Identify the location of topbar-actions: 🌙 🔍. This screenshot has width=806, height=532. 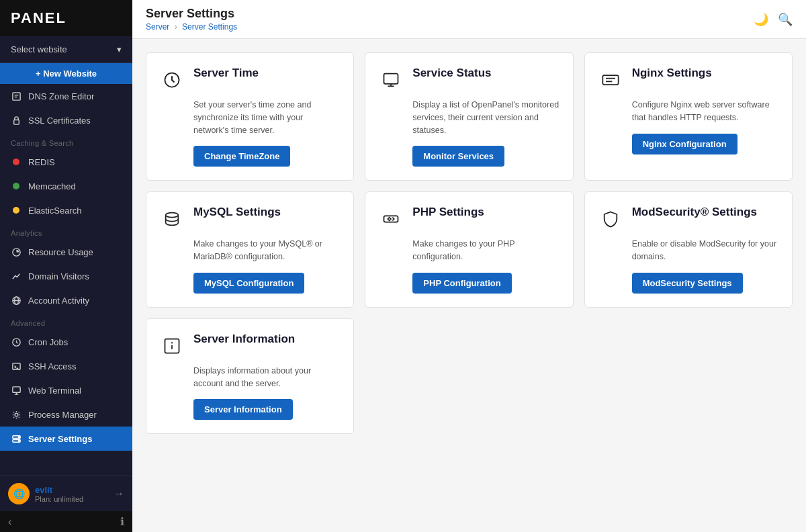
(773, 19).